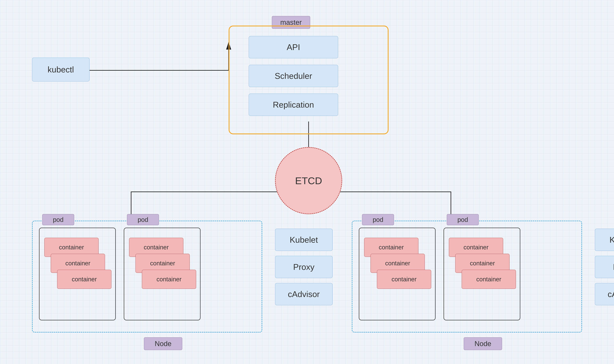  What do you see at coordinates (293, 76) in the screenshot?
I see `scheduler-label: Scheduler` at bounding box center [293, 76].